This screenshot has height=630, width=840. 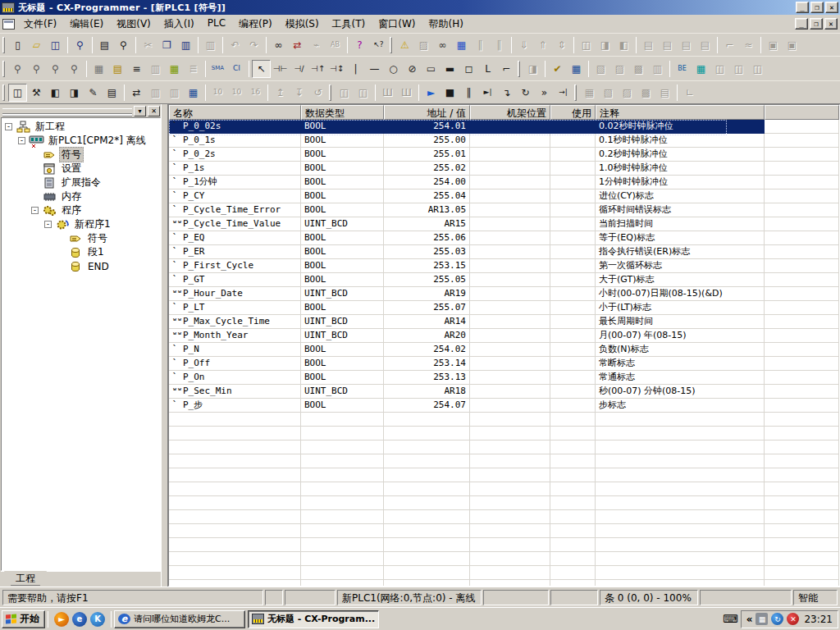 I want to click on symbol-row: ʷʷP_Month_YearUINT_BCDAR20月(00-07) 年(08-…, so click(x=504, y=336).